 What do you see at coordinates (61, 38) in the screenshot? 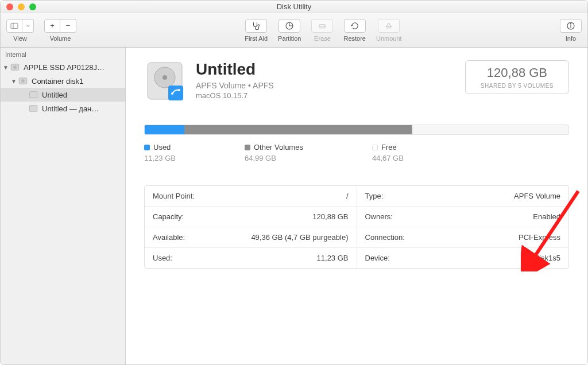
I see `volume-label: Volume` at bounding box center [61, 38].